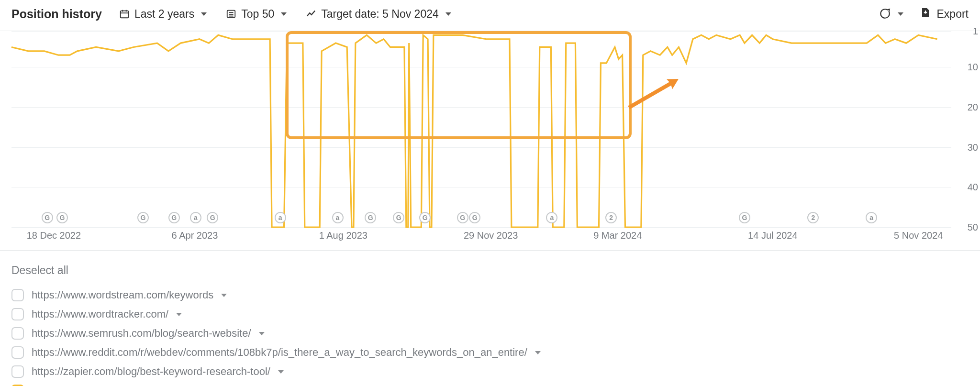 This screenshot has width=980, height=386. Describe the element at coordinates (885, 14) in the screenshot. I see `comment-icon` at that location.